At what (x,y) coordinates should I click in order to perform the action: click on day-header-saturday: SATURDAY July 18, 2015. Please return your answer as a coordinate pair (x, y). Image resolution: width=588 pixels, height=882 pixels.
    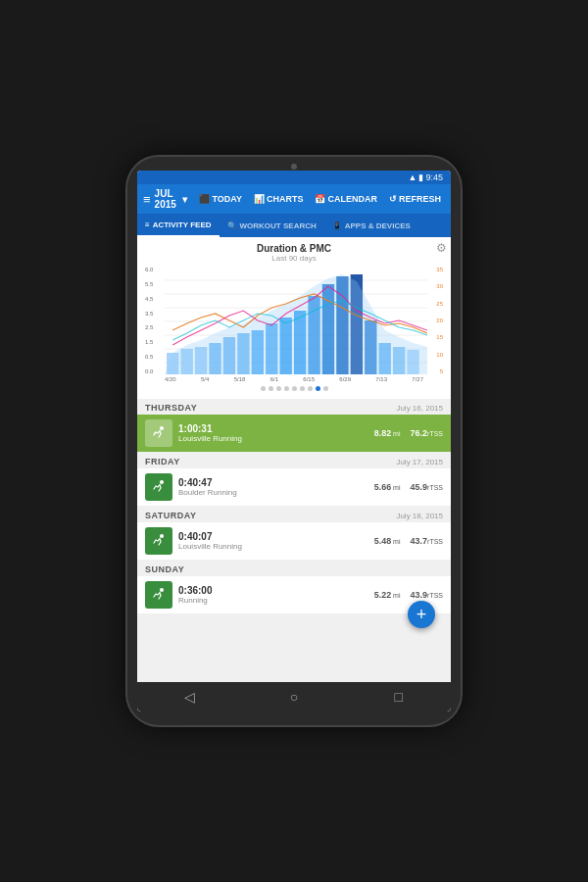
    Looking at the image, I should click on (294, 514).